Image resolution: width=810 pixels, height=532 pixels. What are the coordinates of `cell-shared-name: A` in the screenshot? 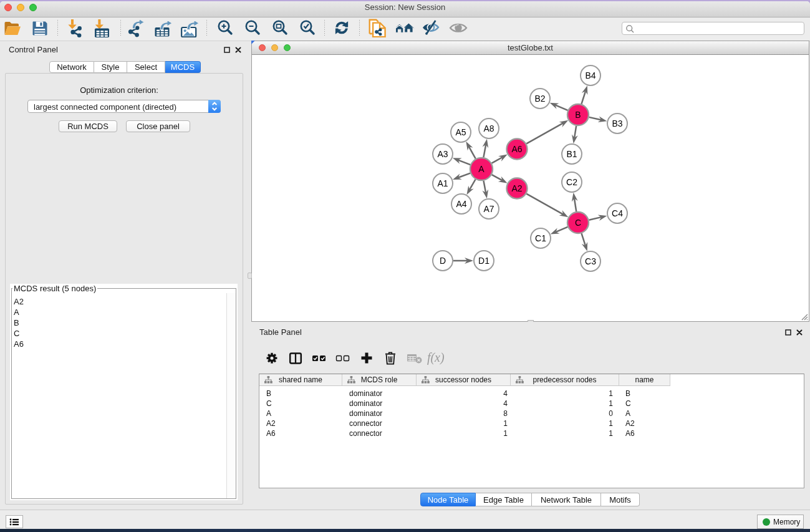 It's located at (269, 414).